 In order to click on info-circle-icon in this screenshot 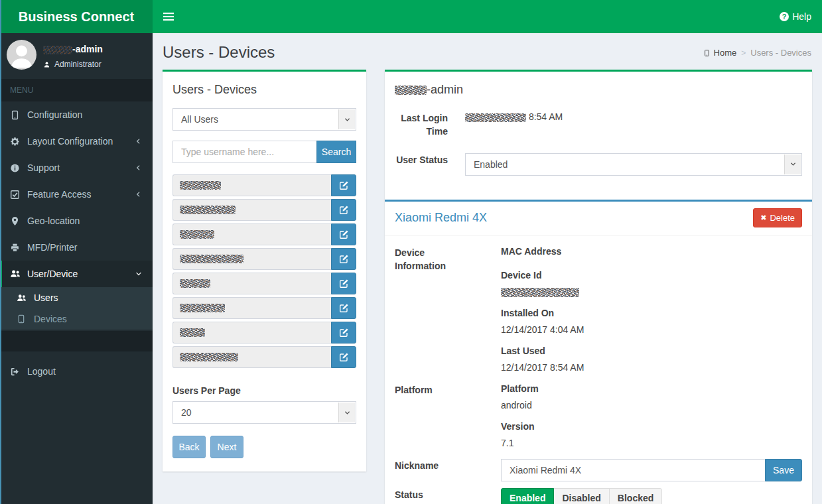, I will do `click(15, 168)`.